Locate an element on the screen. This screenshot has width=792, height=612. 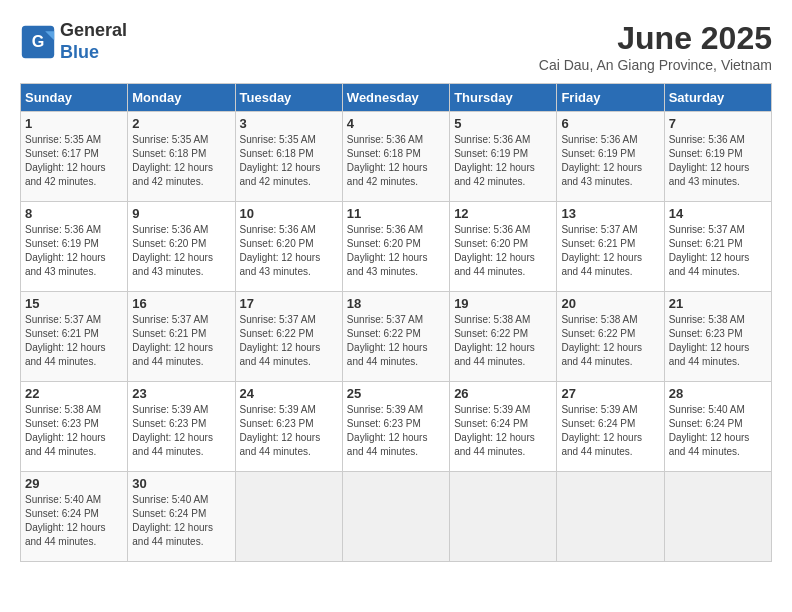
month-title: June 2025 is located at coordinates (656, 38).